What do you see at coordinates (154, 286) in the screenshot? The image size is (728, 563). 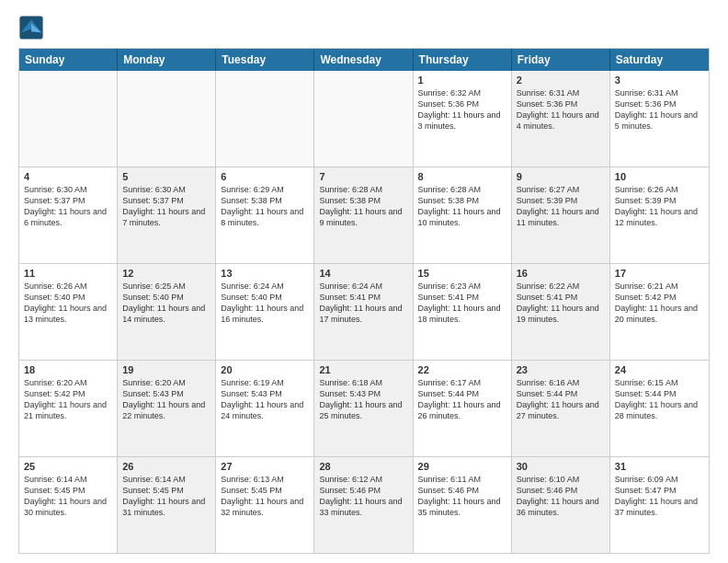 I see `day-info-line: Sunrise: 6:25 AM` at bounding box center [154, 286].